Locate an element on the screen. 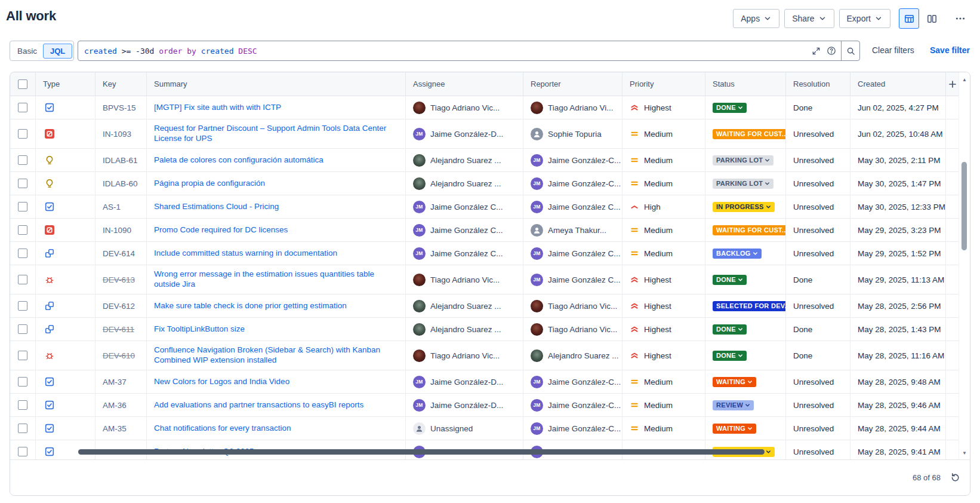  reporter-cell: Tiago Adriano Vi... is located at coordinates (573, 108).